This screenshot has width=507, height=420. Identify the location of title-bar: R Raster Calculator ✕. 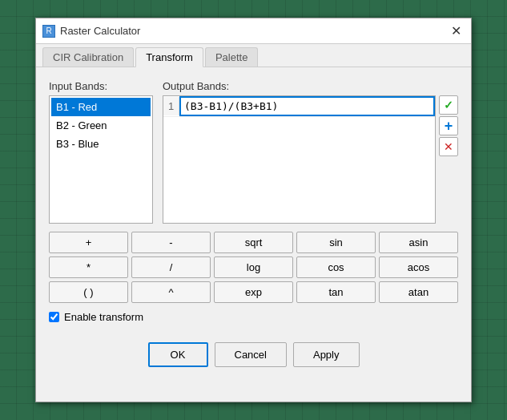
(253, 31).